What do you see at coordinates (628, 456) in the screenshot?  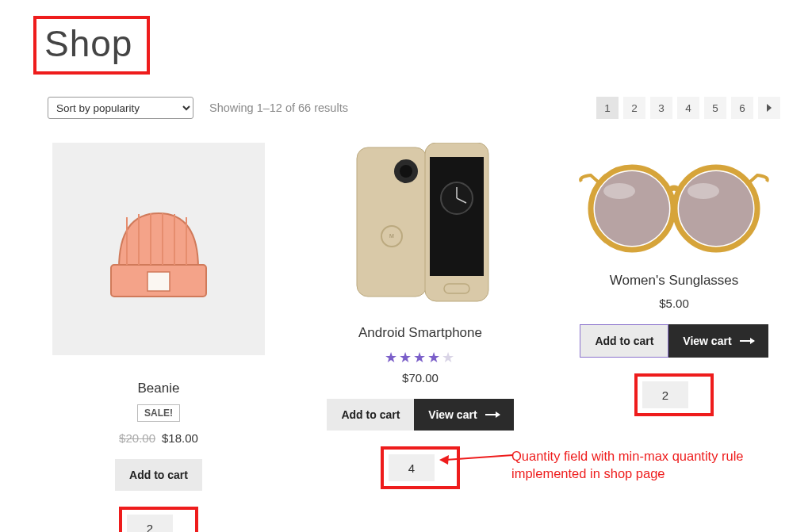 I see `annotation-line1: Quantity field with min-max quantity rul…` at bounding box center [628, 456].